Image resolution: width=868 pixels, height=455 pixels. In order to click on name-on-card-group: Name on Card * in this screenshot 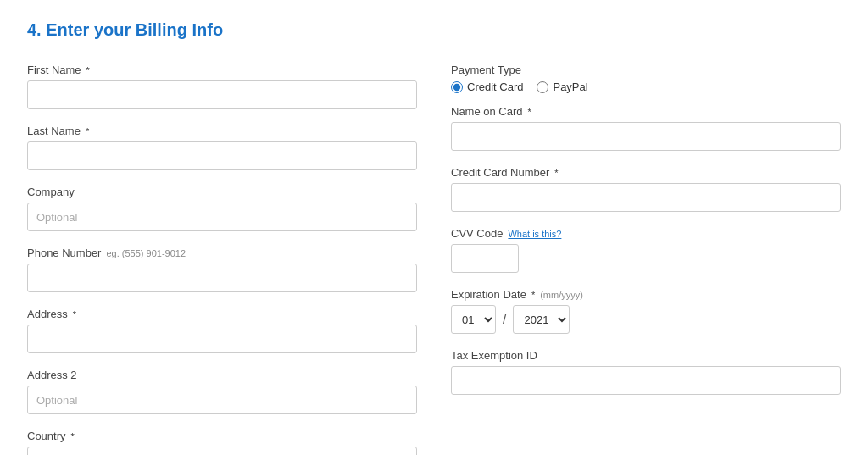, I will do `click(646, 128)`.